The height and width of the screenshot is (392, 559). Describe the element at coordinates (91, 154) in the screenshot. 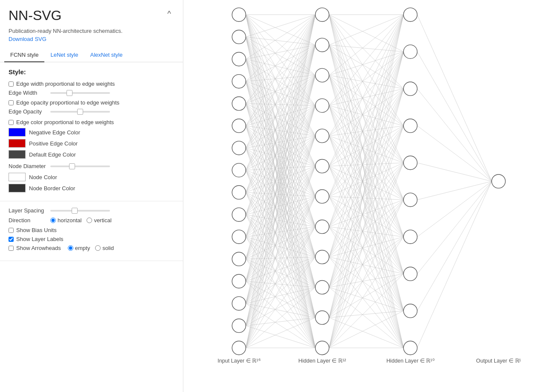

I see `default-edge-color-row: Default Edge Color` at that location.